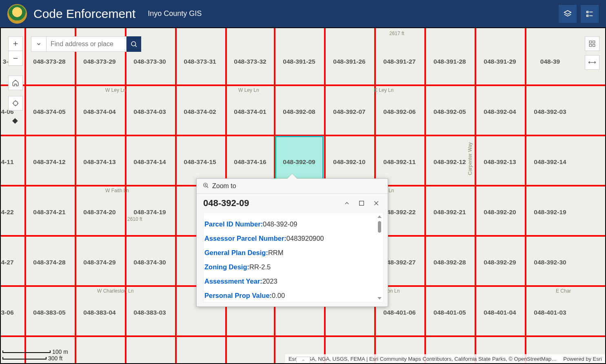  What do you see at coordinates (49, 112) in the screenshot?
I see `parcel-label: 048-374-05` at bounding box center [49, 112].